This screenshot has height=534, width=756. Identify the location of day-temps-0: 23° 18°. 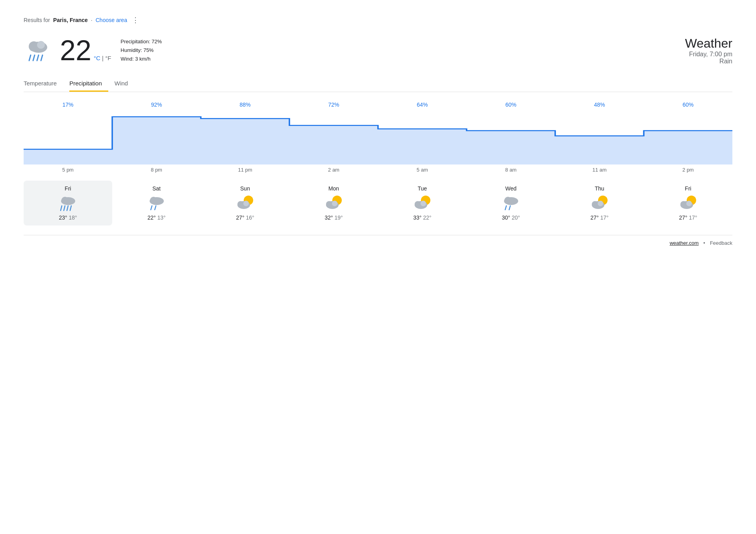
(68, 218).